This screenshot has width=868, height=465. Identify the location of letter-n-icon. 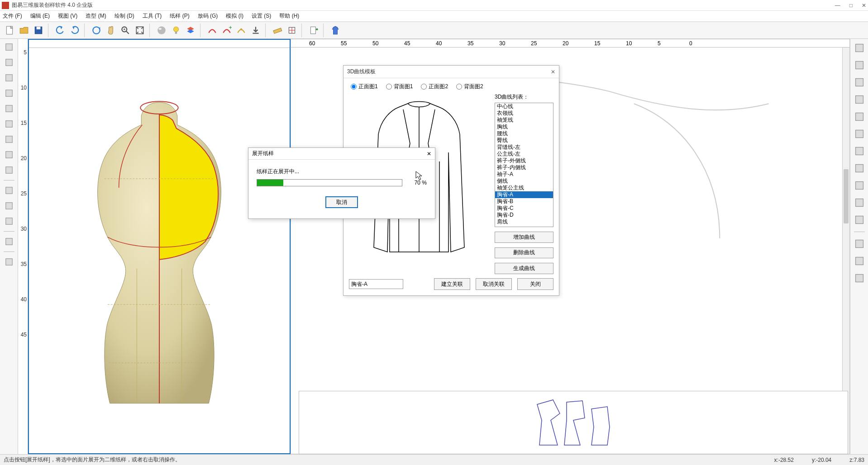
(859, 48).